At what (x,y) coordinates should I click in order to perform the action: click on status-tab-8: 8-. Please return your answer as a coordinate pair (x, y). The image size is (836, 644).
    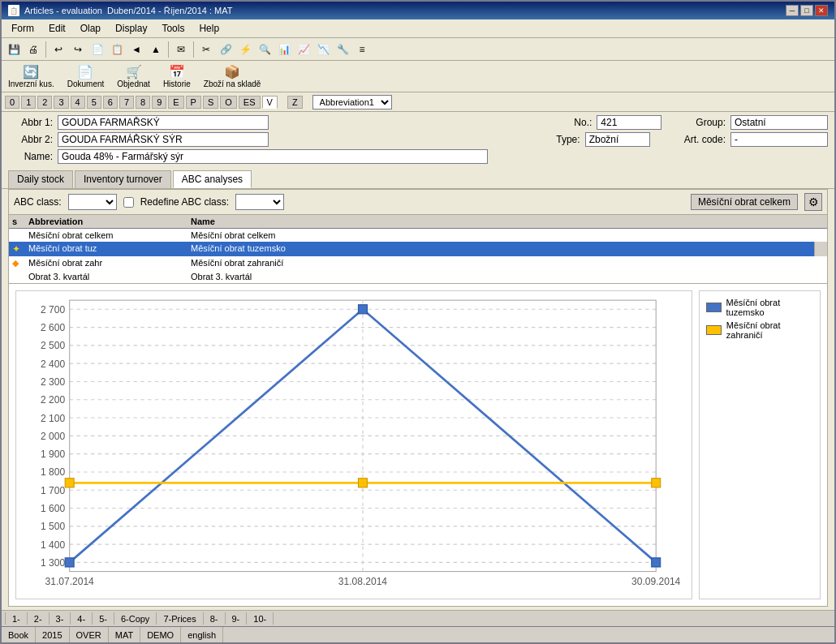
    Looking at the image, I should click on (214, 618).